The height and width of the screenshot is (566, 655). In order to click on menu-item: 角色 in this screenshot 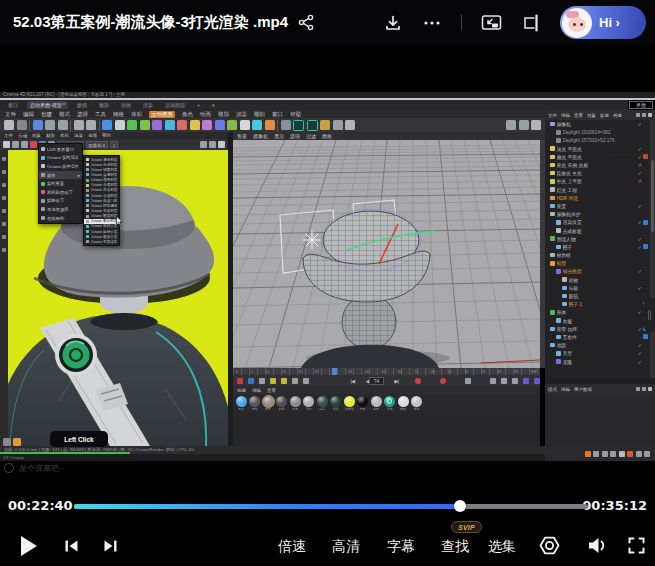, I will do `click(188, 114)`.